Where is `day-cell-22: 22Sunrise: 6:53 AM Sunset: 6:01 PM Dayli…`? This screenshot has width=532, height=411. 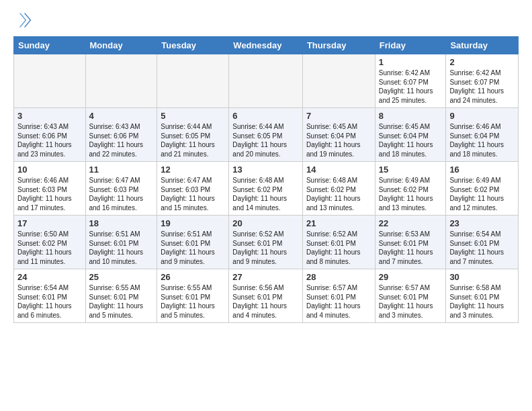 day-cell-22: 22Sunrise: 6:53 AM Sunset: 6:01 PM Dayli… is located at coordinates (410, 242).